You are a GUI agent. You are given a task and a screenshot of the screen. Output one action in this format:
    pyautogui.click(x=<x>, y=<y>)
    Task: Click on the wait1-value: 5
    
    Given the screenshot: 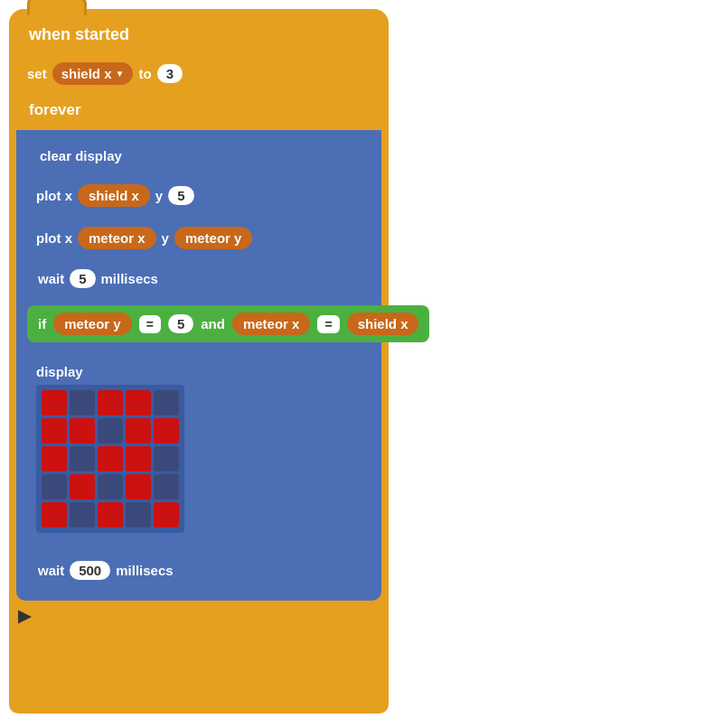 What is the action you would take?
    pyautogui.click(x=82, y=278)
    